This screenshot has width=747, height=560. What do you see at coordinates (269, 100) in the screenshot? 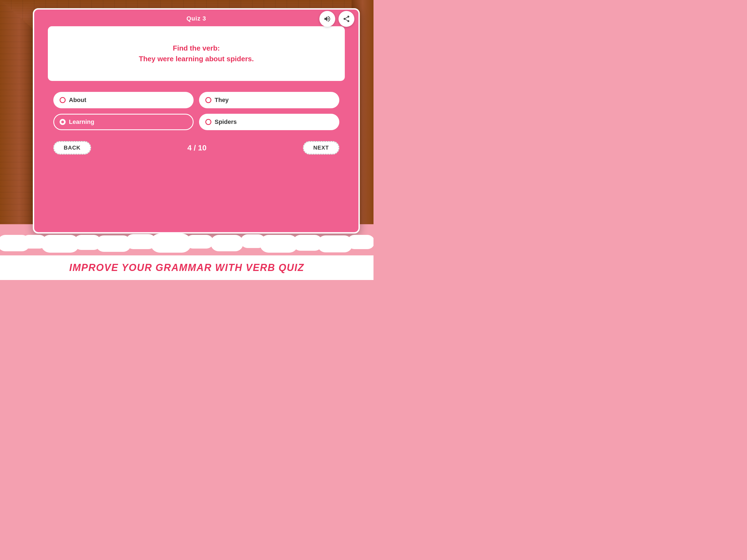
I see `answer-they: They` at bounding box center [269, 100].